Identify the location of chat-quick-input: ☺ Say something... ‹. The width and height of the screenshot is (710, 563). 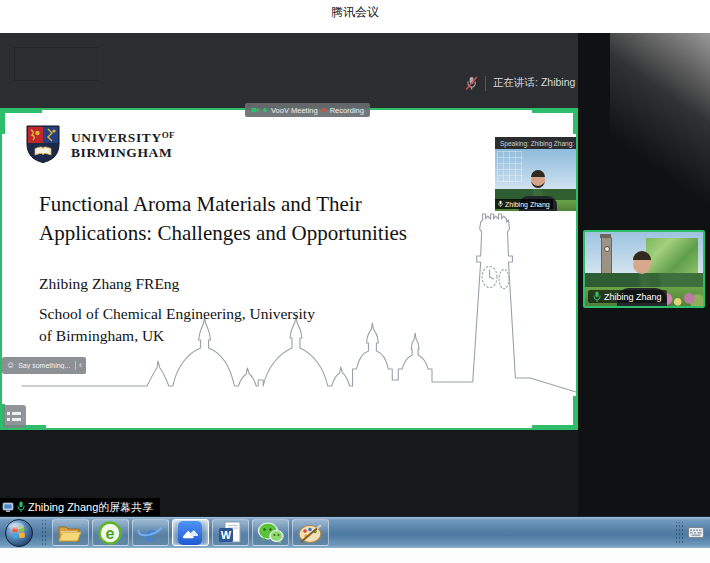
(44, 366).